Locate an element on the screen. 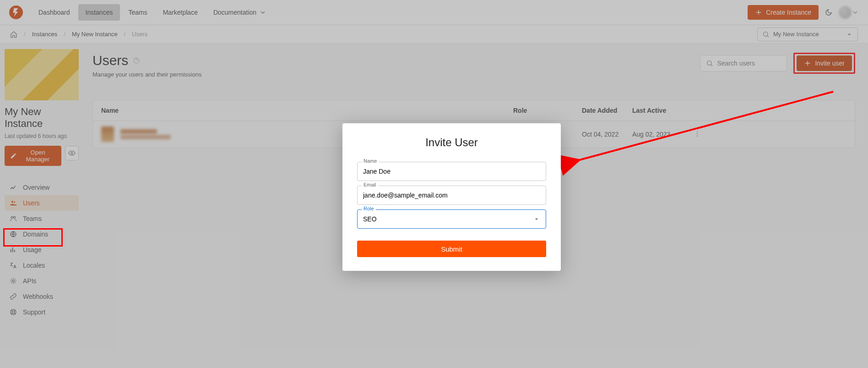 The height and width of the screenshot is (368, 868). page-title: Users is located at coordinates (147, 60).